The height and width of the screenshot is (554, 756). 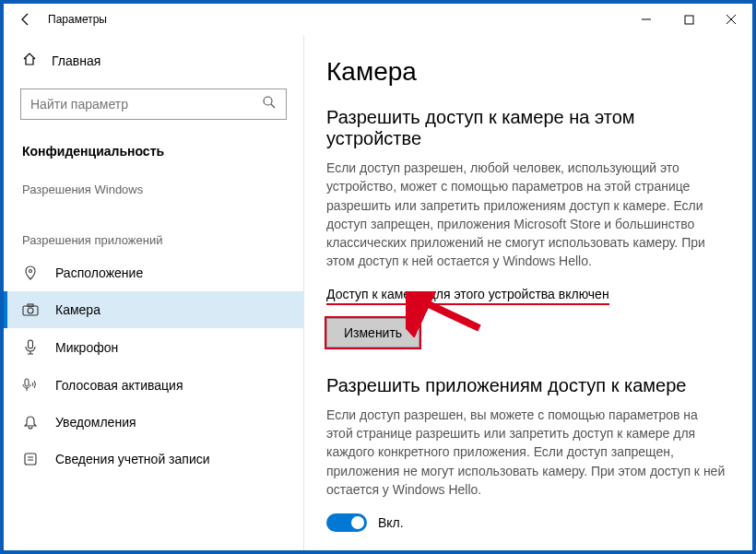 What do you see at coordinates (77, 19) in the screenshot?
I see `window-title: Параметры` at bounding box center [77, 19].